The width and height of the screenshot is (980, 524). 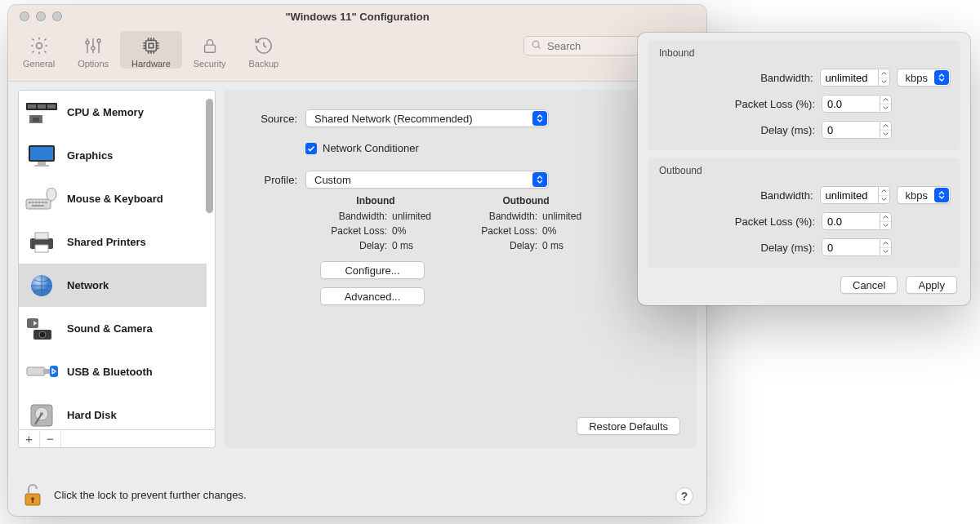 What do you see at coordinates (265, 50) in the screenshot?
I see `toolbar-backup: Backup` at bounding box center [265, 50].